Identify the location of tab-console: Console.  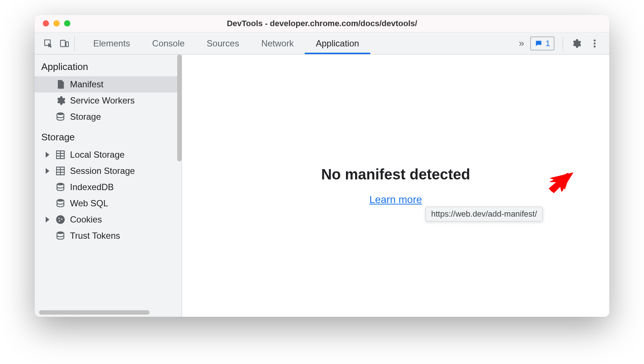
(168, 43).